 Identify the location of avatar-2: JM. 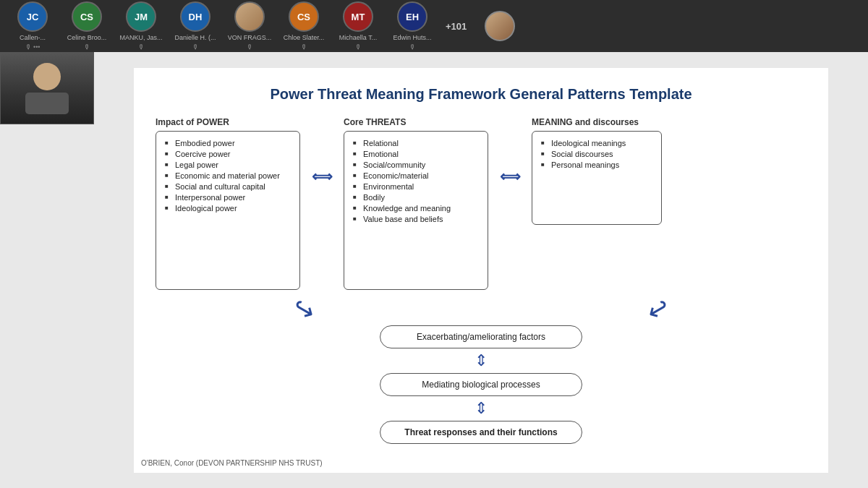
(141, 17).